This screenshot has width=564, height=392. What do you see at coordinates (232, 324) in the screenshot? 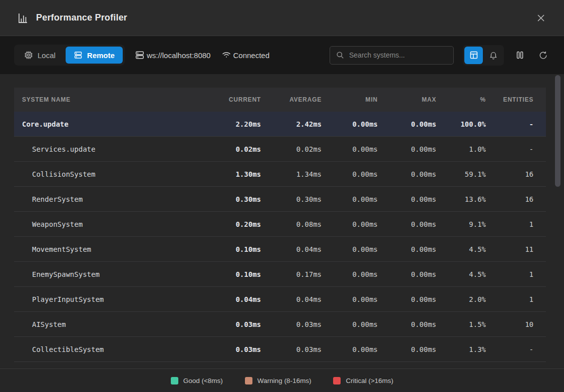
I see `current-cell: 0.03ms` at bounding box center [232, 324].